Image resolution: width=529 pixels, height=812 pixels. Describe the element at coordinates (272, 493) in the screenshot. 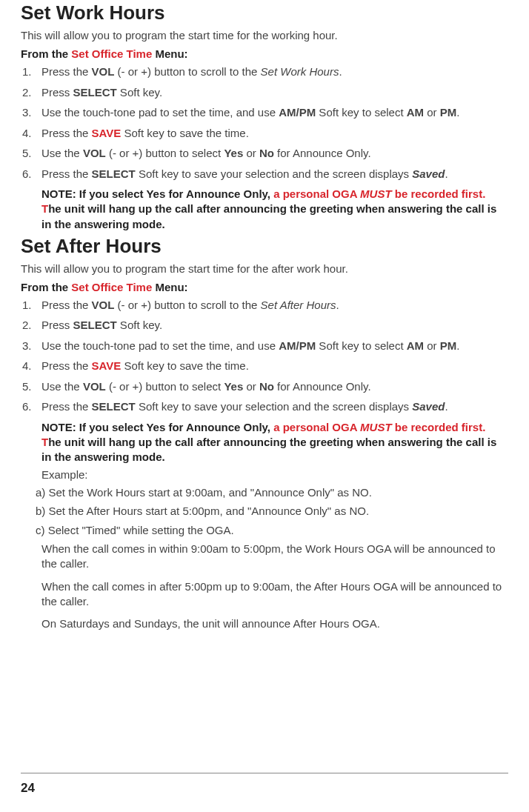

I see `example-a: a) Set the Work Hours start at 9:00am, a…` at that location.